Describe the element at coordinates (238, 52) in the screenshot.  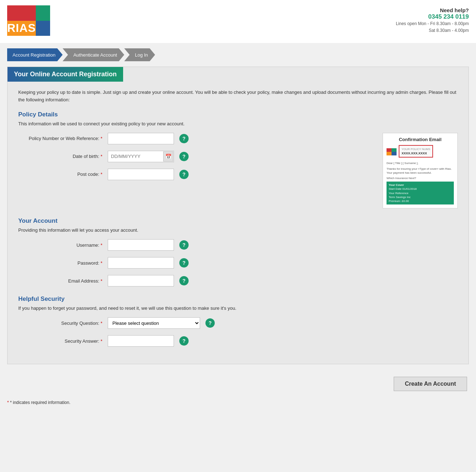
I see `breadcrumb-nav: Account Registration Authenticate Accoun…` at that location.